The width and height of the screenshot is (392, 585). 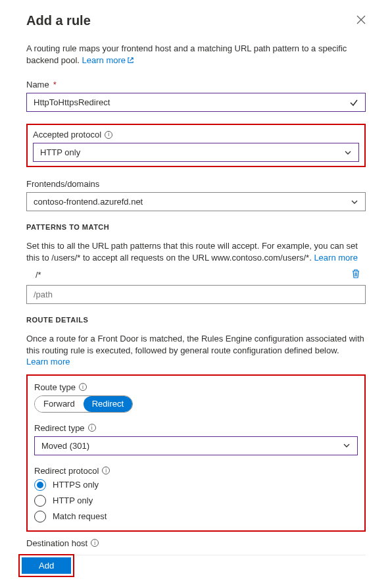 I want to click on frontends-label: Frontends/domains, so click(x=196, y=184).